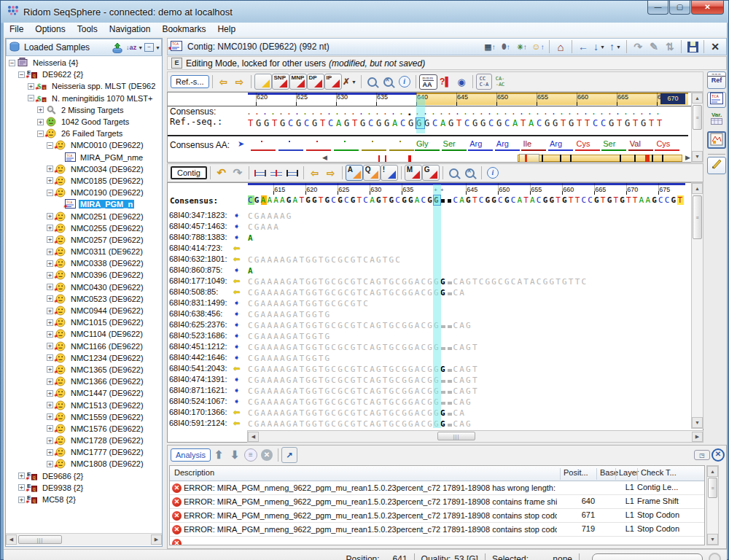 Image resolution: width=729 pixels, height=560 pixels. Describe the element at coordinates (184, 29) in the screenshot. I see `menu-item-bookmarks: Bookmarks` at that location.